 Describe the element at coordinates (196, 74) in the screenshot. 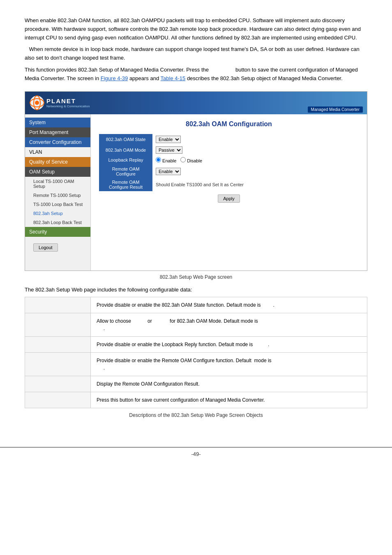

I see `intro-paragraph-3: This function provides 802.3ah Setup of …` at that location.